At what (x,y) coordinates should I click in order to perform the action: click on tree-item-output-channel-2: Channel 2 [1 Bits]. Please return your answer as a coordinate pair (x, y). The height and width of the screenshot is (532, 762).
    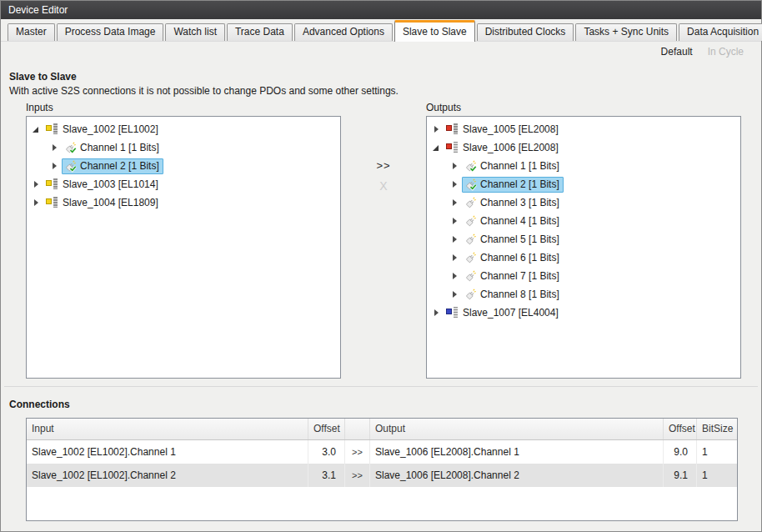
    Looking at the image, I should click on (584, 184).